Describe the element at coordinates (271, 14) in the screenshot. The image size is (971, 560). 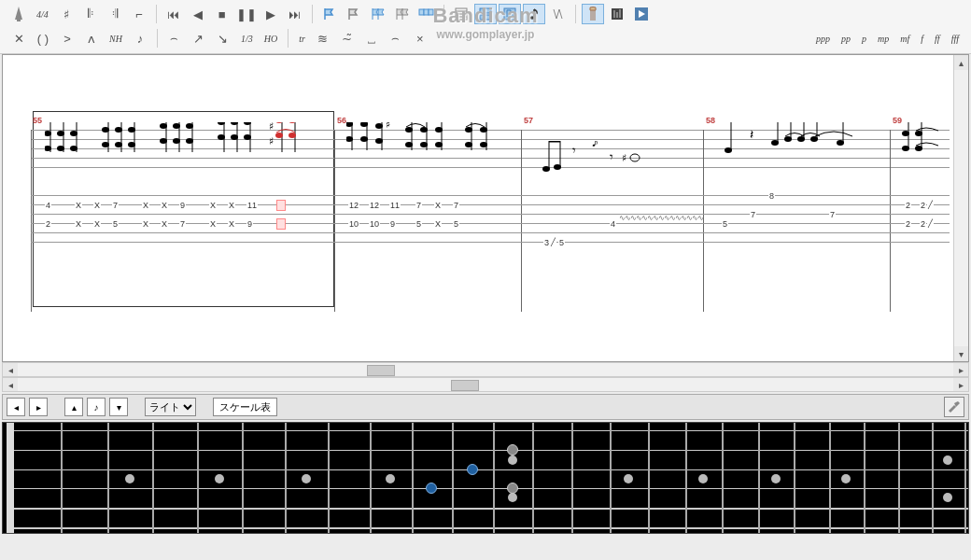
I see `next-button: ▶` at that location.